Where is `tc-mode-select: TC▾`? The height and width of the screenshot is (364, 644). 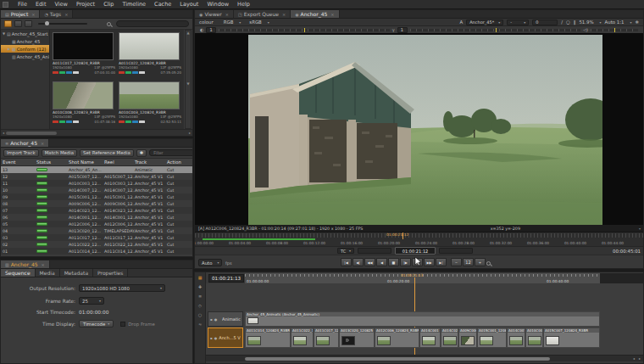
tc-mode-select: TC▾ is located at coordinates (346, 251).